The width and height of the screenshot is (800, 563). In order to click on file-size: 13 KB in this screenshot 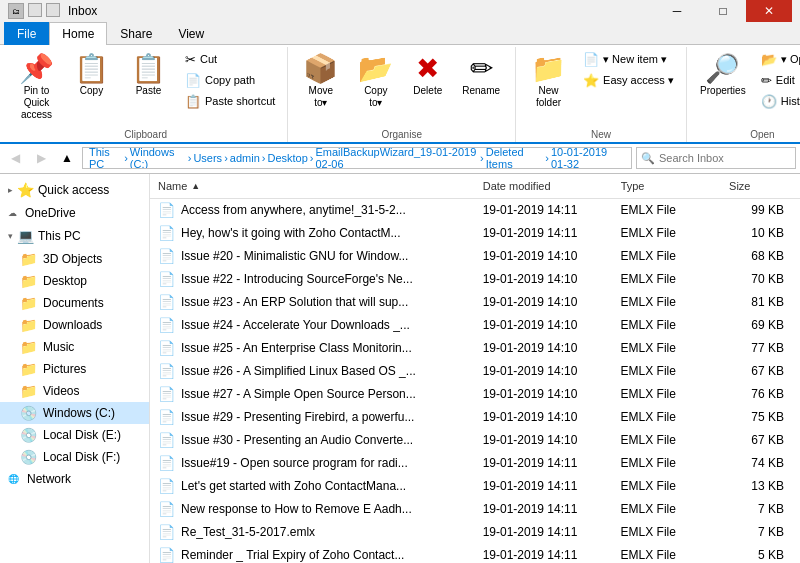, I will do `click(760, 486)`.